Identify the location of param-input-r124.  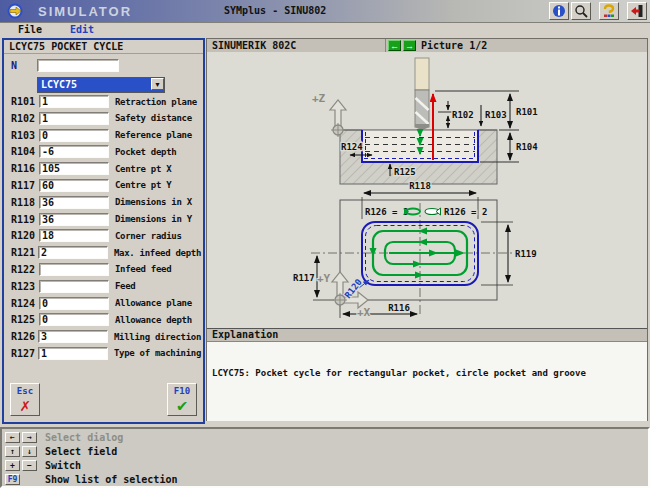
(74, 304).